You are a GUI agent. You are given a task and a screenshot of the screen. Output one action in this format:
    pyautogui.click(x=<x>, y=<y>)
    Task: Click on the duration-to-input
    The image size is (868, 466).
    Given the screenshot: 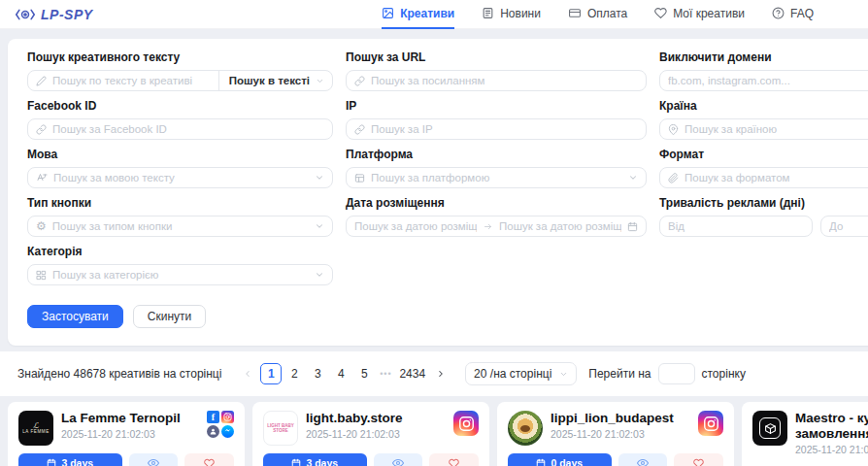 What is the action you would take?
    pyautogui.click(x=849, y=226)
    